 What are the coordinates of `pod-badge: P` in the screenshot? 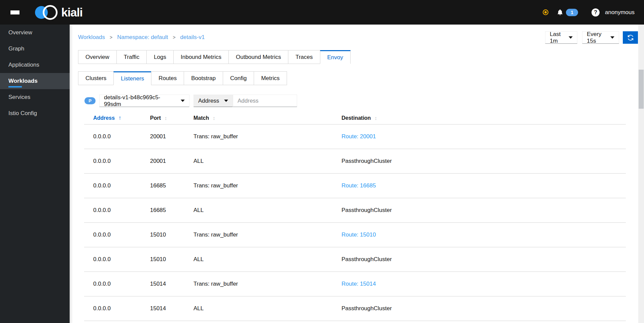 It's located at (90, 101).